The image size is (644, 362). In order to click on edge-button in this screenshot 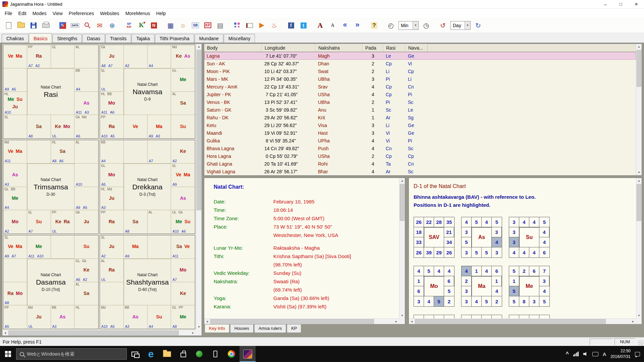, I will do `click(151, 354)`.